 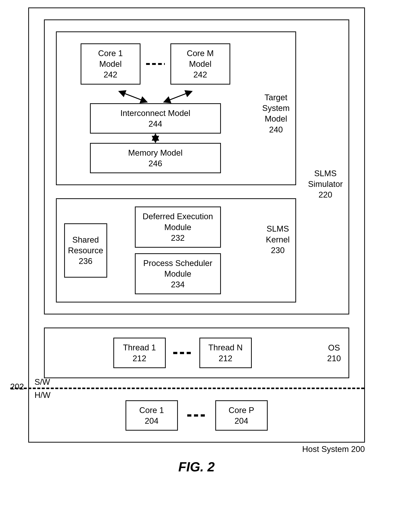 I want to click on hw-core-1-name: Core 1, so click(x=152, y=410).